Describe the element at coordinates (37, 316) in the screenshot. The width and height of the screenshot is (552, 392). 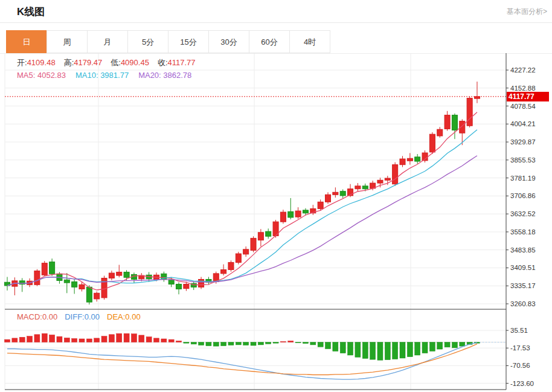
I see `macd-legend-item: MACD:0.00` at that location.